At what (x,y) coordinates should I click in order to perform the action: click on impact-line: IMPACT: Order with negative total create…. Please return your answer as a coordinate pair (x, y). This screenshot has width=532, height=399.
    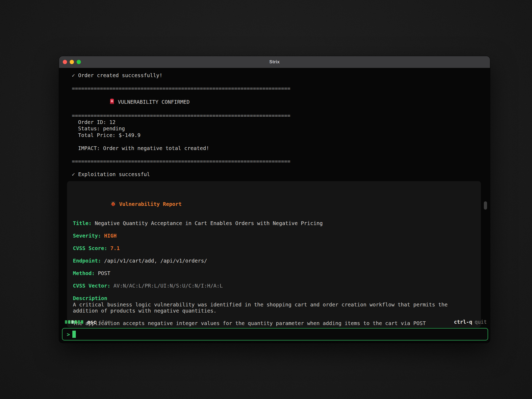
    Looking at the image, I should click on (281, 148).